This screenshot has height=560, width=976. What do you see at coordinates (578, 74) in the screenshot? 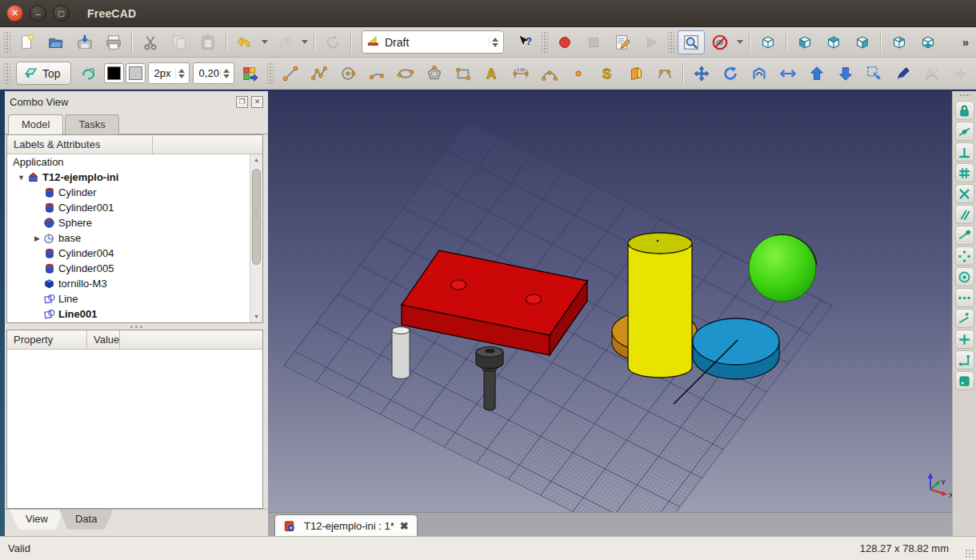
I see `draft-point-button` at bounding box center [578, 74].